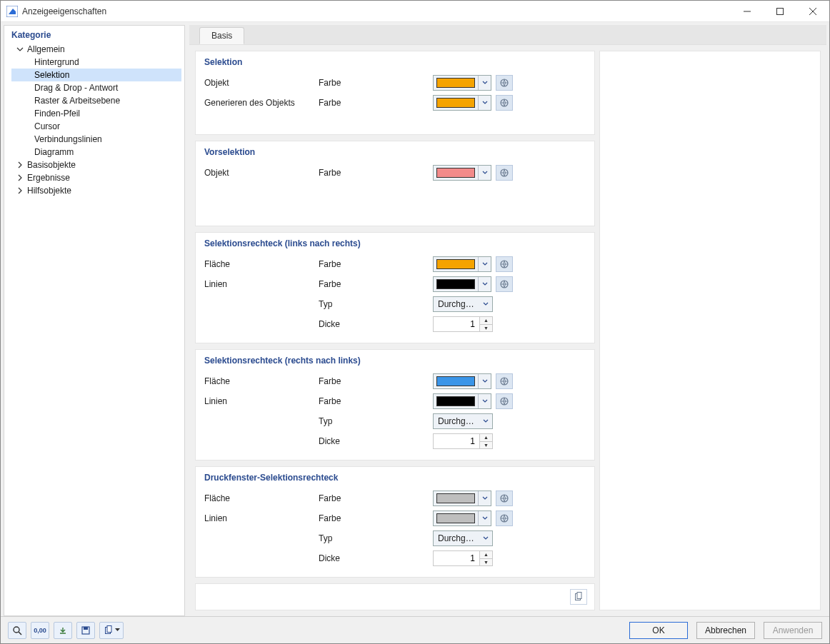 The image size is (830, 644). Describe the element at coordinates (221, 36) in the screenshot. I see `tab-basis: Basis` at that location.